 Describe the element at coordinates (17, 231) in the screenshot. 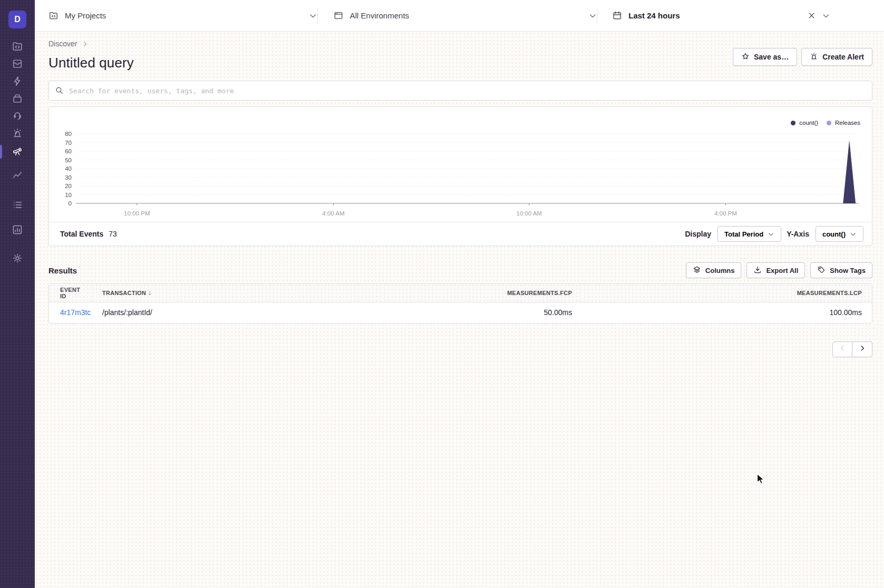

I see `sidebar-item-stats` at that location.